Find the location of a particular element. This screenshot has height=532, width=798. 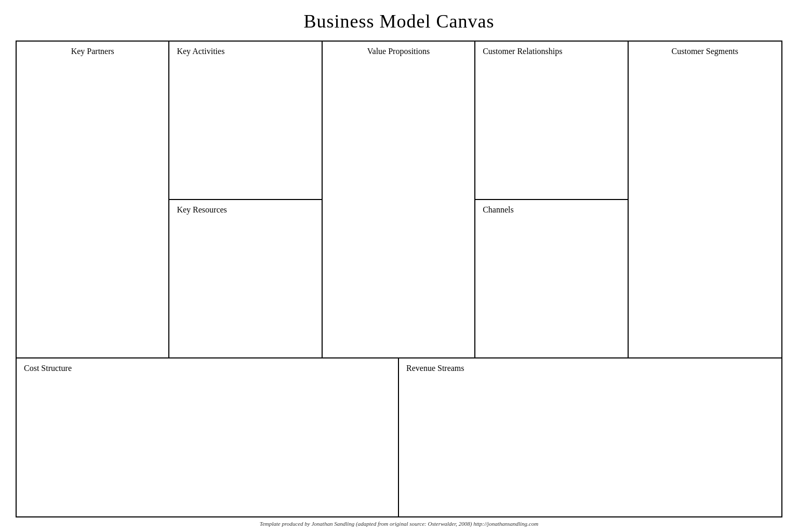

key-resources-cell: Key Resources is located at coordinates (245, 278).